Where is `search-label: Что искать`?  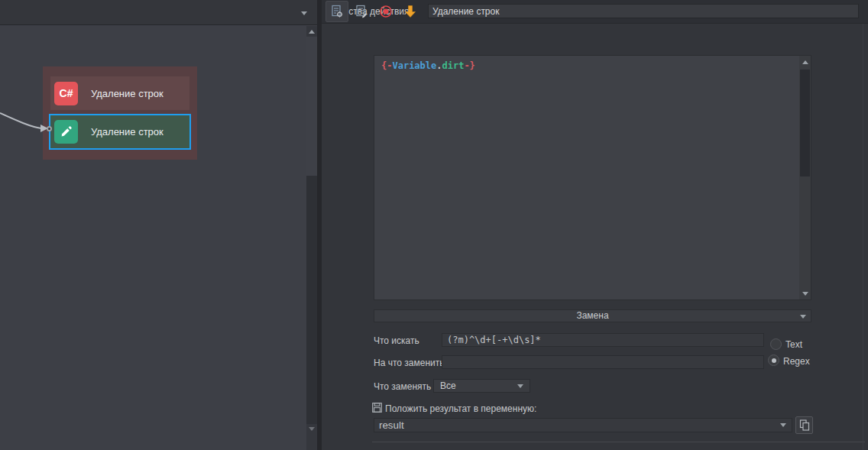
search-label: Что искать is located at coordinates (397, 341).